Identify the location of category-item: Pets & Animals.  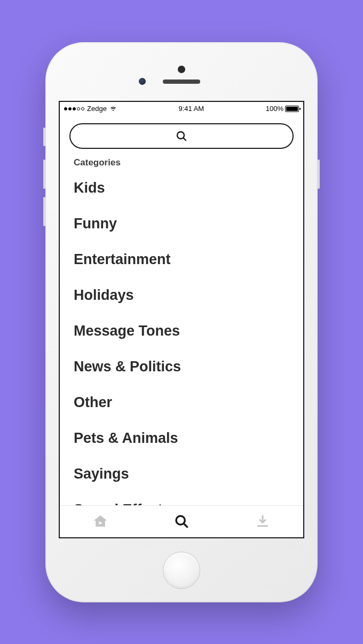
(182, 439).